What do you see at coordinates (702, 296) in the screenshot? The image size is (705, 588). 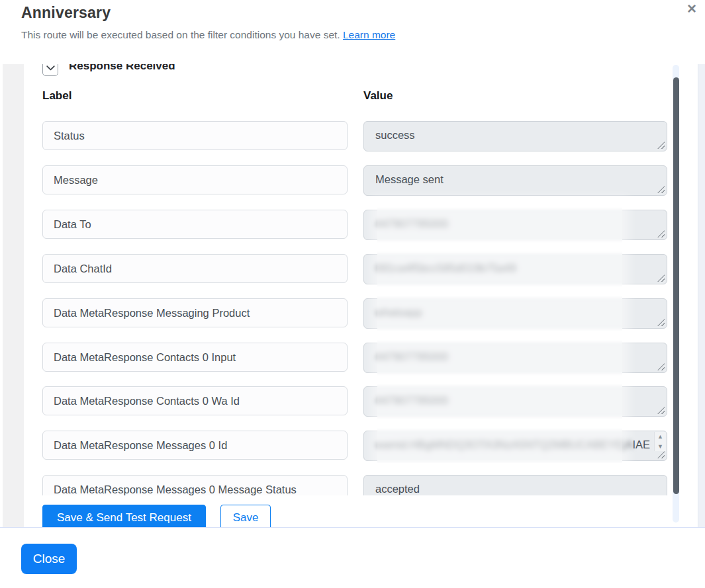 I see `body-right-gutter` at bounding box center [702, 296].